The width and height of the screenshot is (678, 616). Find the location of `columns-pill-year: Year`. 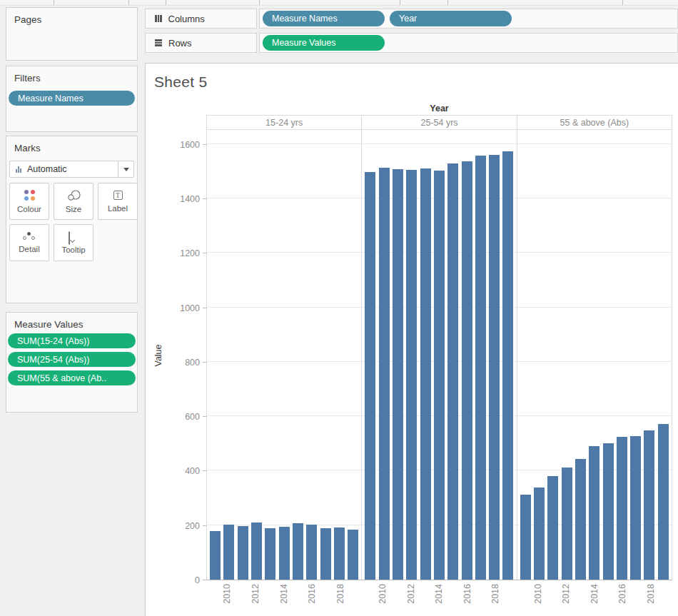

columns-pill-year: Year is located at coordinates (451, 19).